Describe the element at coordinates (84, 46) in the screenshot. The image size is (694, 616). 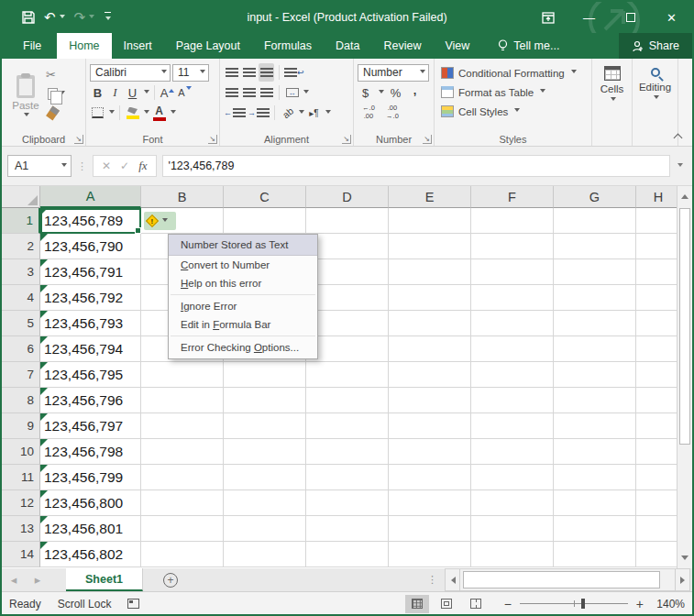
I see `tab-home: Home` at that location.